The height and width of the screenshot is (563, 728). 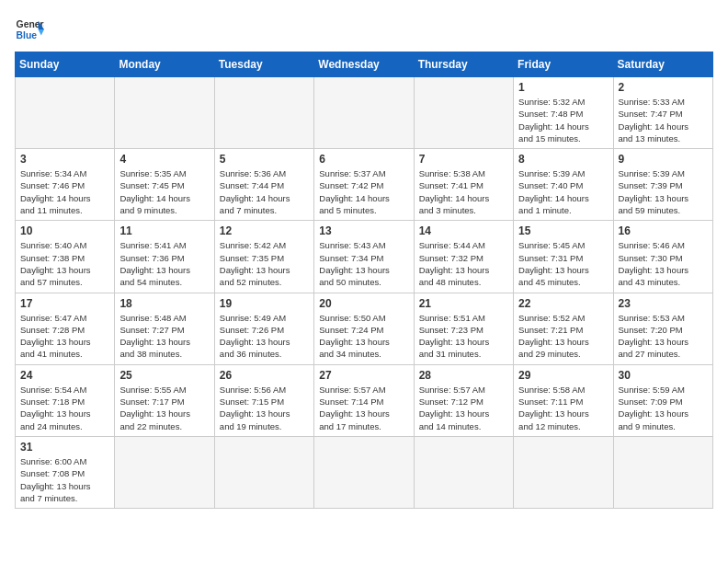 What do you see at coordinates (364, 185) in the screenshot?
I see `calendar-cell: 6Sunrise: 5:37 AM Sunset: 7:42 PM Daylig…` at bounding box center [364, 185].